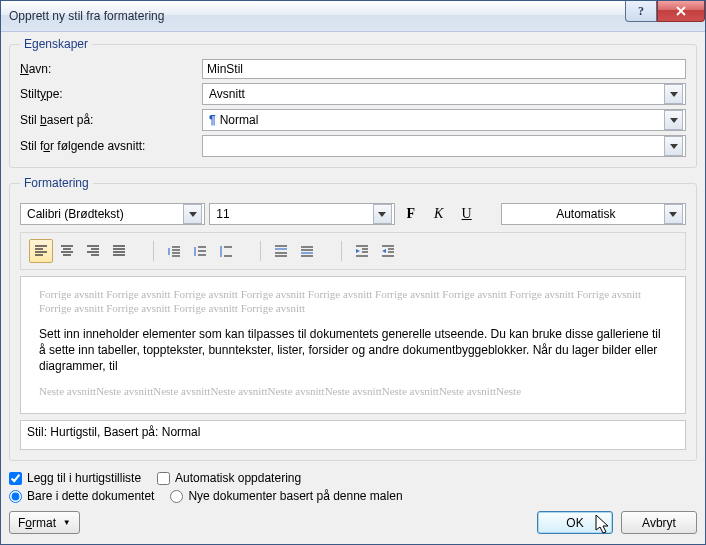  I want to click on space-before-inc-button, so click(281, 251).